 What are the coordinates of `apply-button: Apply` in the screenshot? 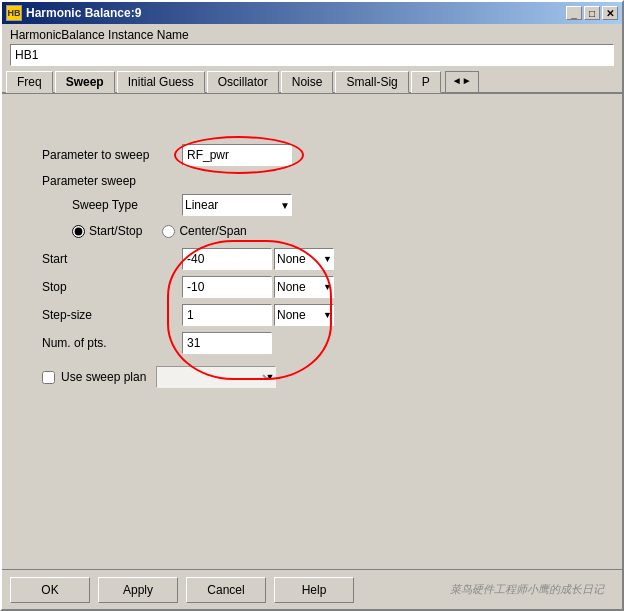 It's located at (138, 590).